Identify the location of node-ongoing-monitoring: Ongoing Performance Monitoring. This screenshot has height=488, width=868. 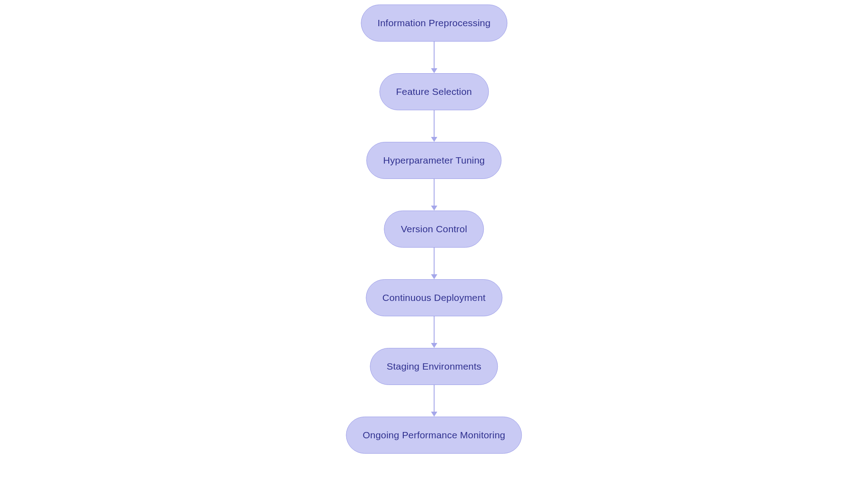
(434, 435).